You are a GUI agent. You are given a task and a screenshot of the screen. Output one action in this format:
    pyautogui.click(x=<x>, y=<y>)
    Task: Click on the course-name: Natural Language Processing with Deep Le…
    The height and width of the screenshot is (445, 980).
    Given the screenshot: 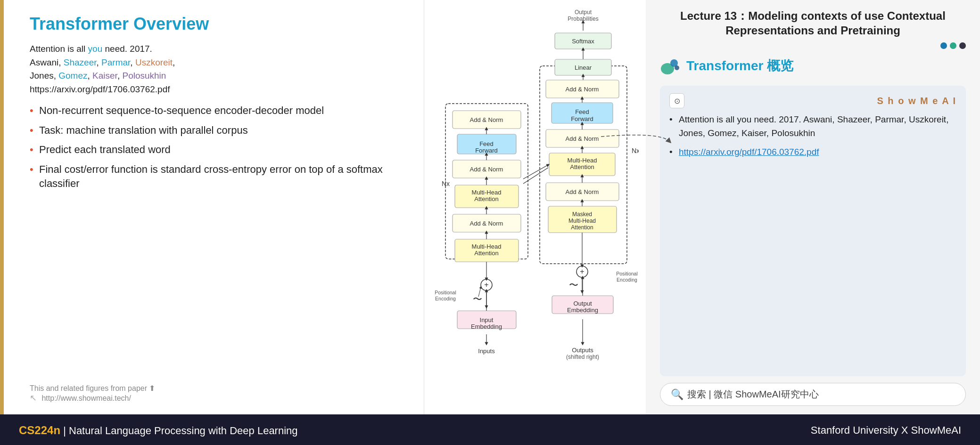 What is the action you would take?
    pyautogui.click(x=183, y=430)
    